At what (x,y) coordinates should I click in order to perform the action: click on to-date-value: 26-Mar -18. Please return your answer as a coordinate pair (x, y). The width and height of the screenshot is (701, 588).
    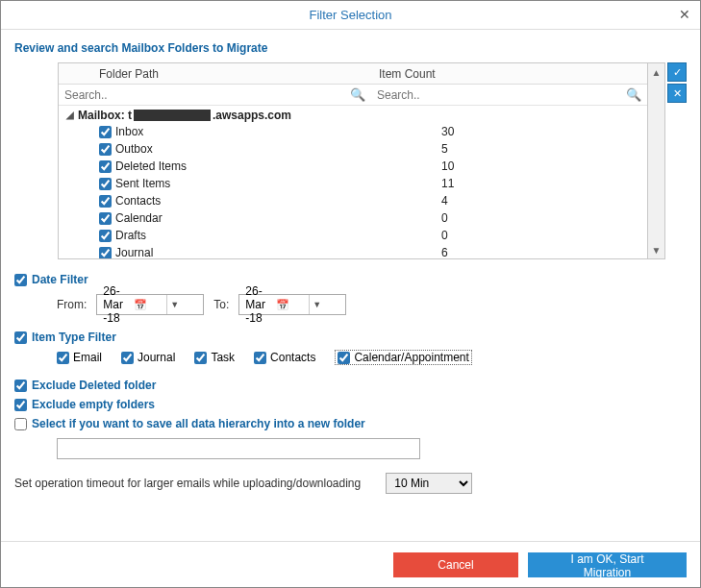
    Looking at the image, I should click on (261, 305).